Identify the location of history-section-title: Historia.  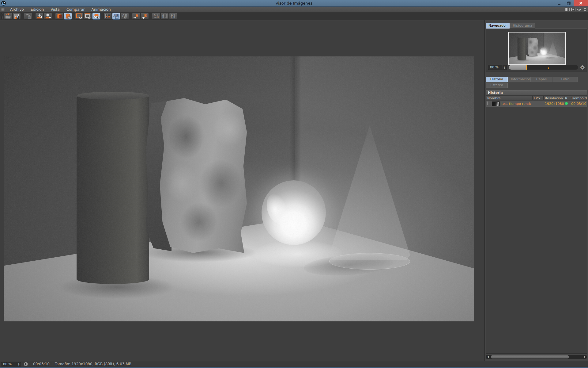
(537, 93).